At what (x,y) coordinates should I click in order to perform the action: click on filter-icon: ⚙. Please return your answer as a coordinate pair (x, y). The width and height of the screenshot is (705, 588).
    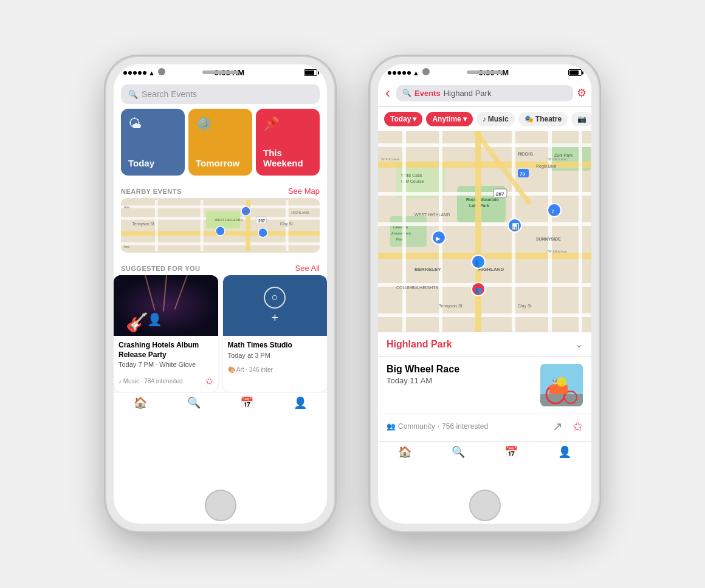
    Looking at the image, I should click on (582, 93).